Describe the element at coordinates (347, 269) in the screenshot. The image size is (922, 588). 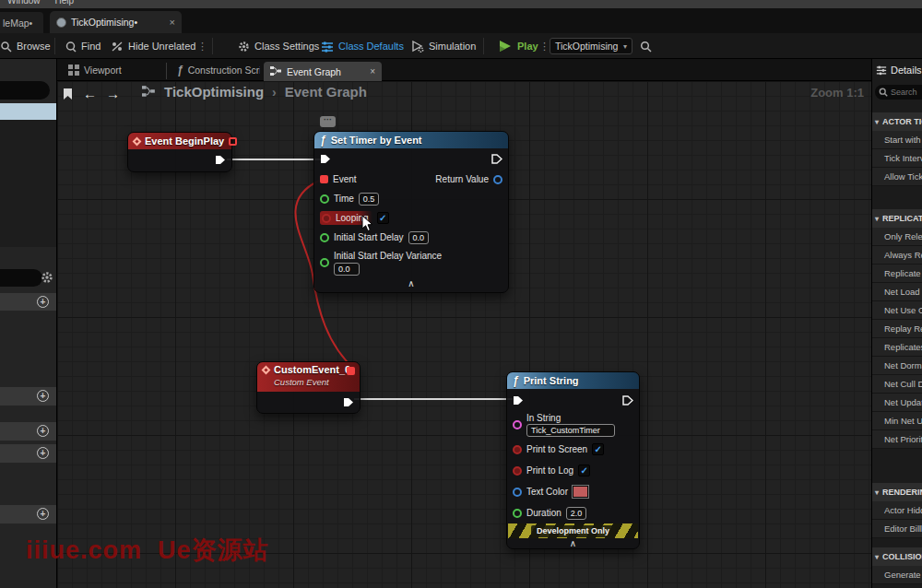
I see `initial-start-delay-variance-input: 0.0` at that location.